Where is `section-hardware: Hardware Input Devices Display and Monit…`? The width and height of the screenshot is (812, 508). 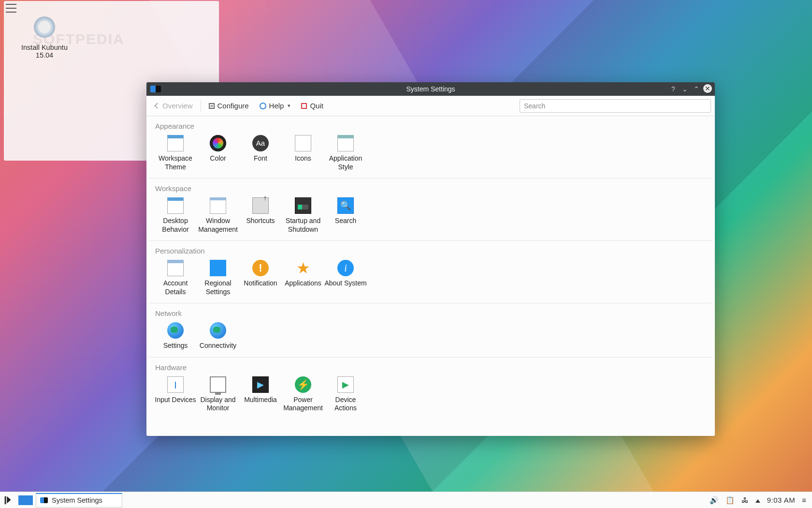 section-hardware: Hardware Input Devices Display and Monit… is located at coordinates (431, 388).